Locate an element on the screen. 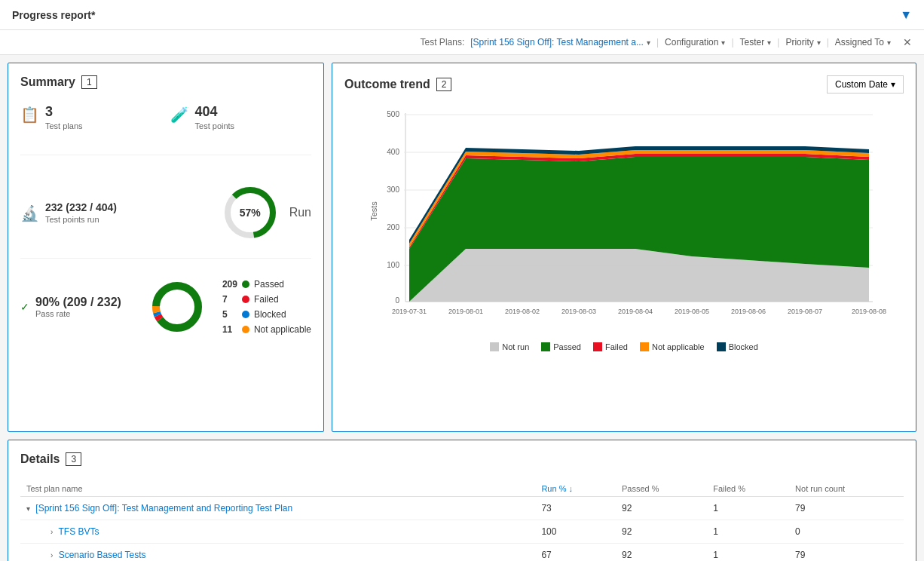 The height and width of the screenshot is (561, 924). svg-text: 100 is located at coordinates (393, 265).